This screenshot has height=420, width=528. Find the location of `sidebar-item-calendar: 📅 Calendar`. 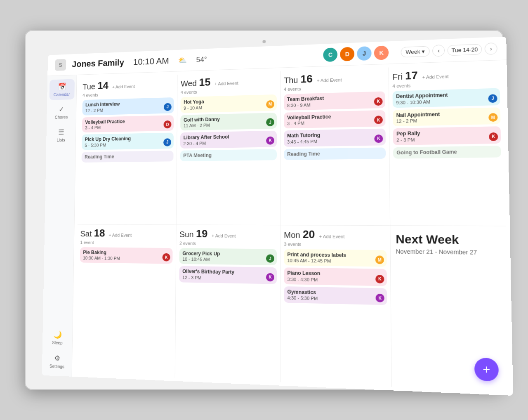

sidebar-item-calendar: 📅 Calendar is located at coordinates (62, 89).